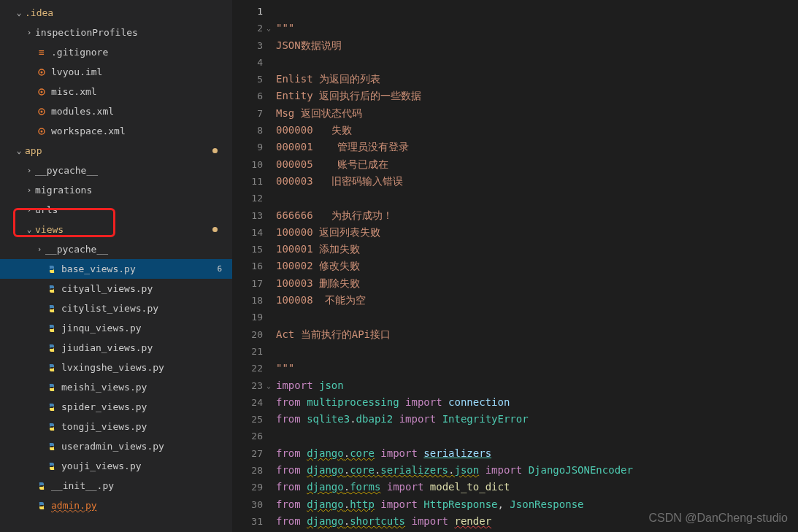 The width and height of the screenshot is (798, 532). Describe the element at coordinates (116, 190) in the screenshot. I see `tree-item-migrations: ›migrations` at that location.